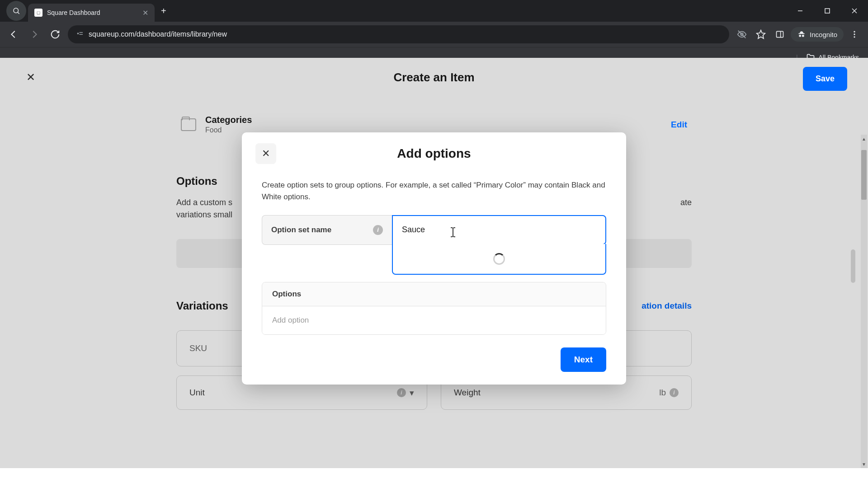 The height and width of the screenshot is (488, 868). Describe the element at coordinates (434, 308) in the screenshot. I see `options-block: Options` at that location.